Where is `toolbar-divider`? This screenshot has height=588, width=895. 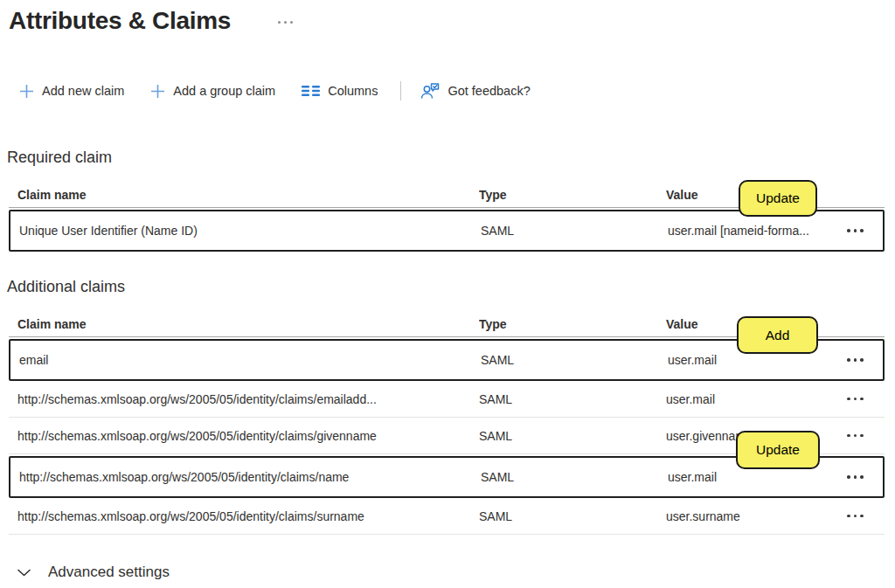
toolbar-divider is located at coordinates (400, 91).